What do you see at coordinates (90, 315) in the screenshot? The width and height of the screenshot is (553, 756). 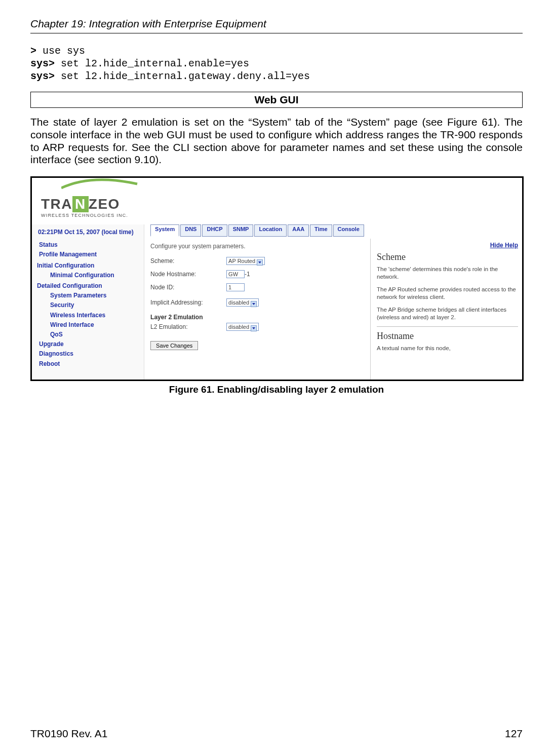 I see `sidebar-item-wireless: Wireless Interfaces` at bounding box center [90, 315].